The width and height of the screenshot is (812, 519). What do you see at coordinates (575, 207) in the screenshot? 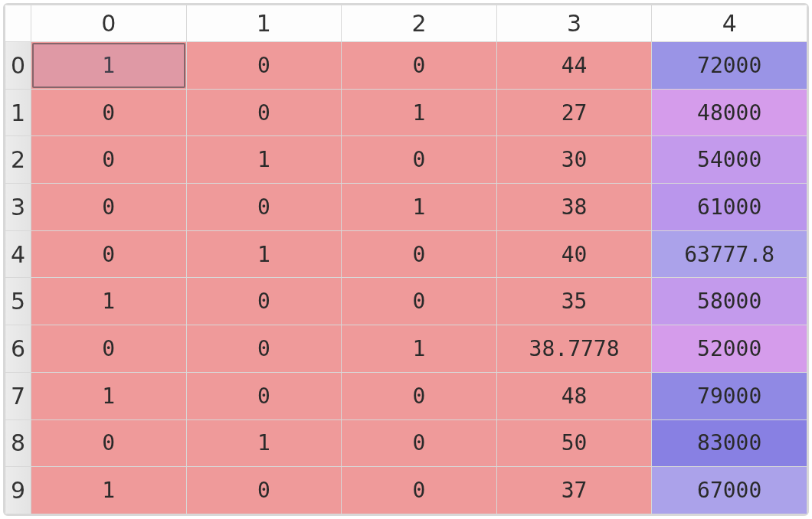
I see `cell: 38` at bounding box center [575, 207].